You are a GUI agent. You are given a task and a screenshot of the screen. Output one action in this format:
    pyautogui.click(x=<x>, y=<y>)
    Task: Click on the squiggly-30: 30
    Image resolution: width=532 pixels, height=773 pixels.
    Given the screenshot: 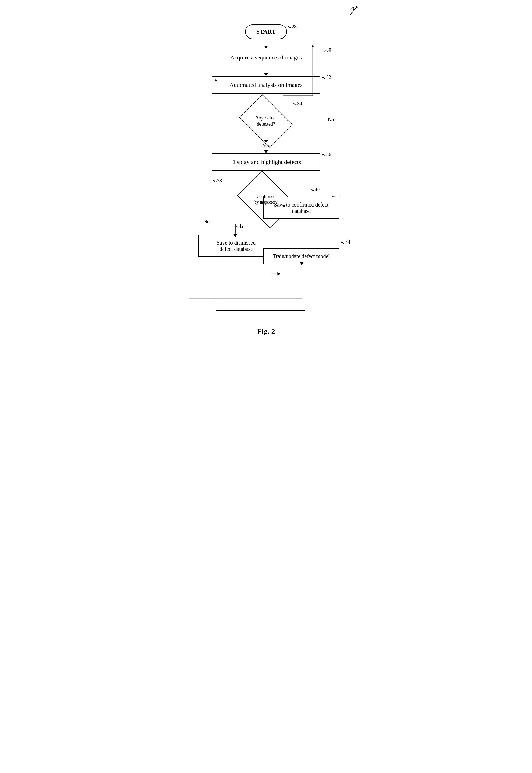 What is the action you would take?
    pyautogui.click(x=332, y=52)
    